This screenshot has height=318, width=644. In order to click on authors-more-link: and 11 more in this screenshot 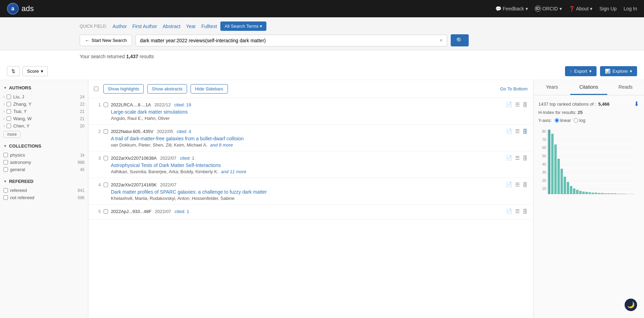, I will do `click(233, 172)`.